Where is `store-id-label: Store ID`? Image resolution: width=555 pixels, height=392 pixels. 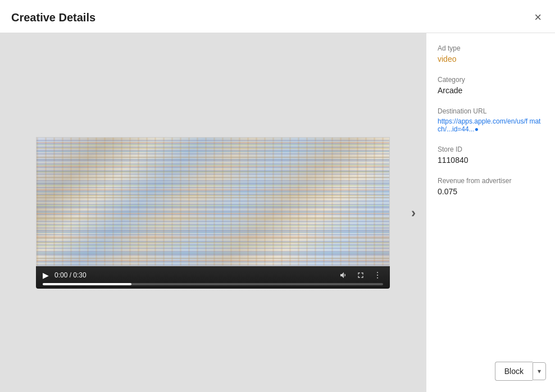
store-id-label: Store ID is located at coordinates (491, 149).